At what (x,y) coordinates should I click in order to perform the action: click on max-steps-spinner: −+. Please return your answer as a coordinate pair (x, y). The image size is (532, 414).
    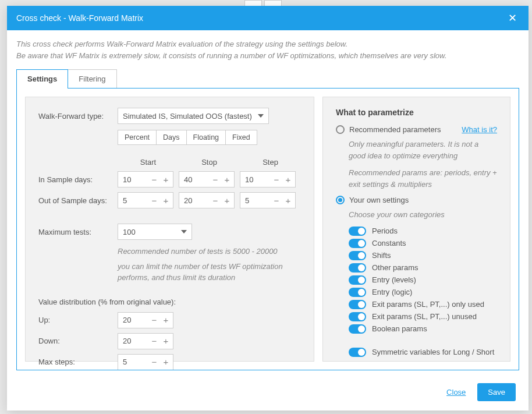
    Looking at the image, I should click on (146, 362).